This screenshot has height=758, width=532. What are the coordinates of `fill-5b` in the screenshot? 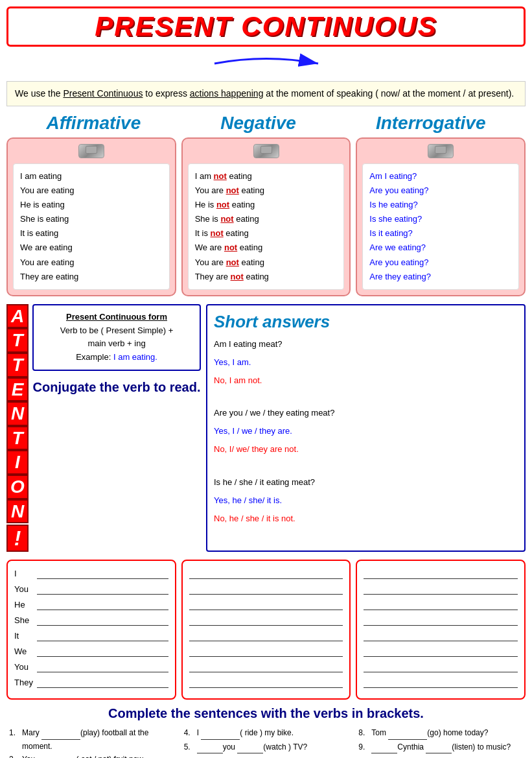 It's located at (250, 749).